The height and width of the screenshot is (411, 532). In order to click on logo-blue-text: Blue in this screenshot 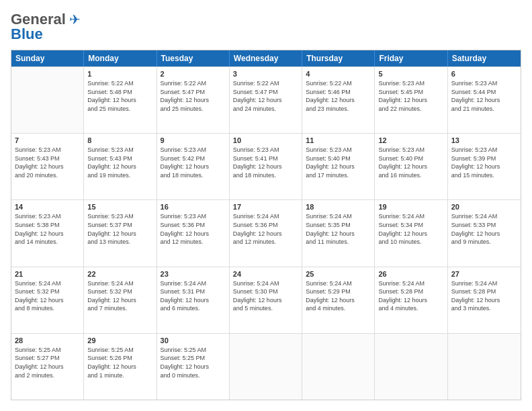, I will do `click(27, 34)`.